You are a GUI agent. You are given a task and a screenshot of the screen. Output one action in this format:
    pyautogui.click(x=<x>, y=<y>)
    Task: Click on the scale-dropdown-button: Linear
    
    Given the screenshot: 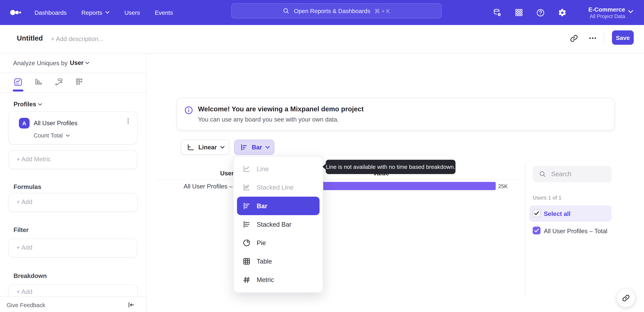 What is the action you would take?
    pyautogui.click(x=205, y=148)
    